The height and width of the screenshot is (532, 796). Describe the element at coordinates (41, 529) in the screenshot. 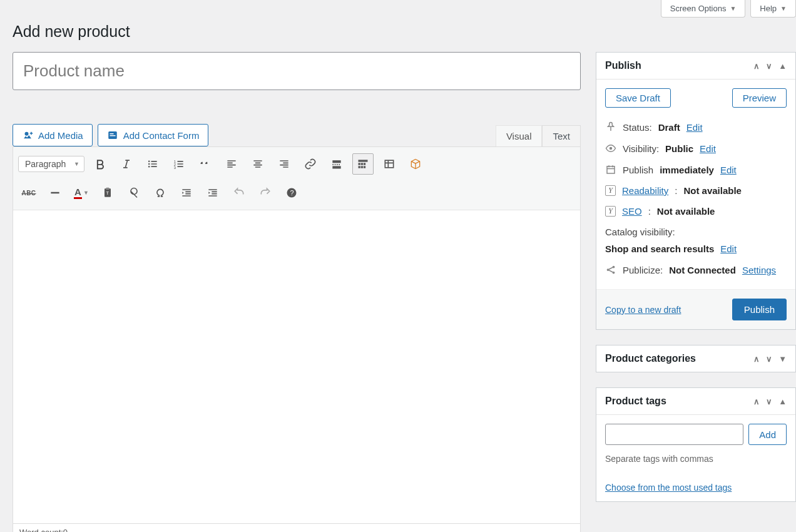

I see `word-count-label: Word count:` at that location.